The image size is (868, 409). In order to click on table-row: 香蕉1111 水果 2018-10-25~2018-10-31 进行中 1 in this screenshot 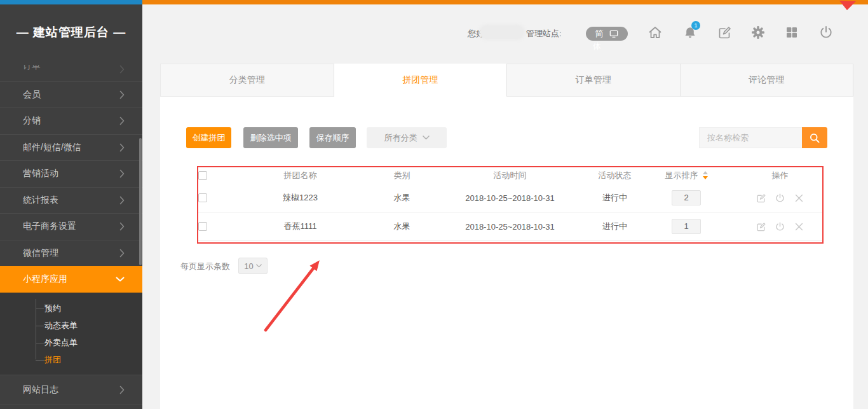, I will do `click(511, 226)`.